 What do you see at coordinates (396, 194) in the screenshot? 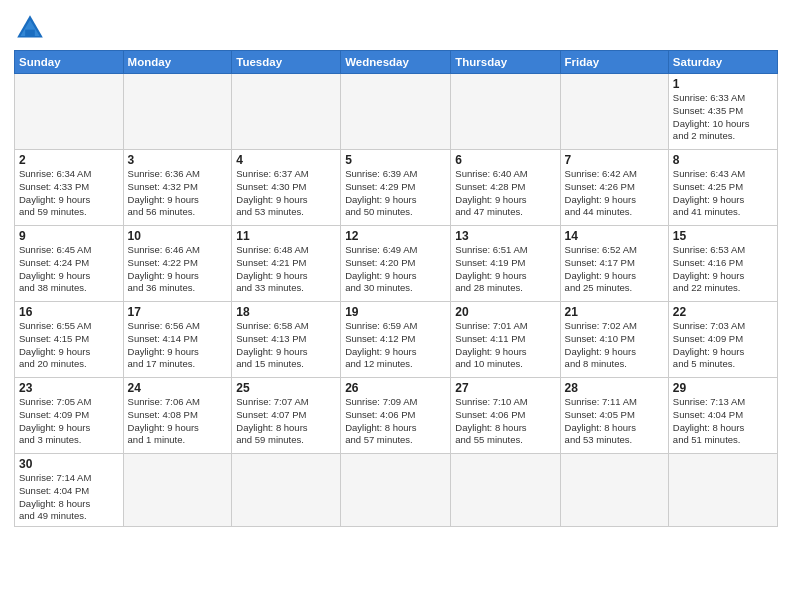
I see `day-info: Sunrise: 6:39 AM Sunset: 4:29 PM Dayligh…` at bounding box center [396, 194].